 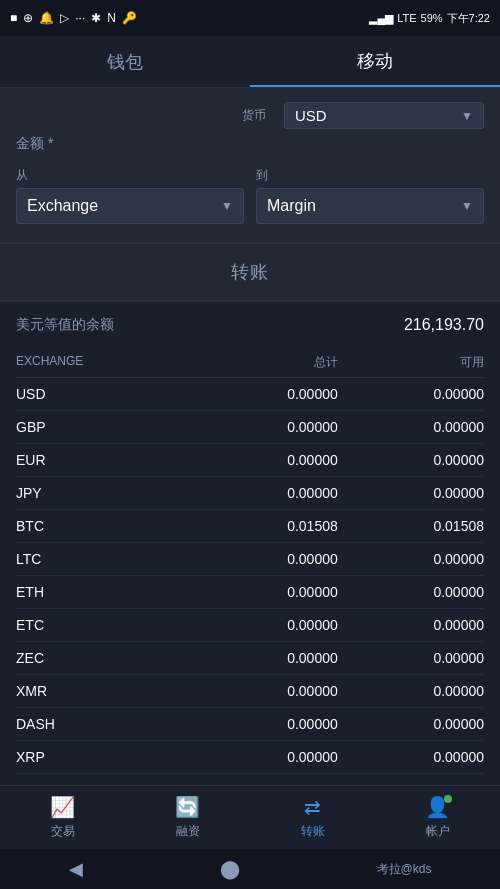 What do you see at coordinates (430, 18) in the screenshot?
I see `status-right: ▂▄▆ LTE 59% 下午7:22` at bounding box center [430, 18].